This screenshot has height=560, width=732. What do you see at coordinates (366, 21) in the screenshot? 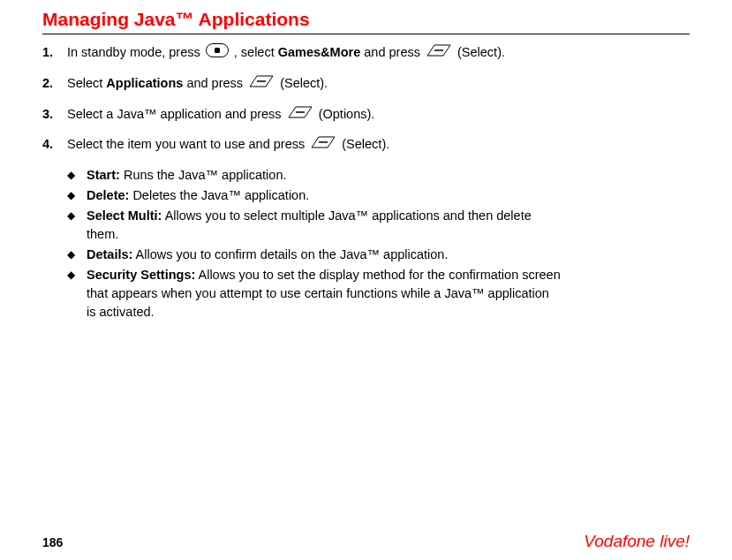
I see `page-title: Managing Java™ Applications` at bounding box center [366, 21].